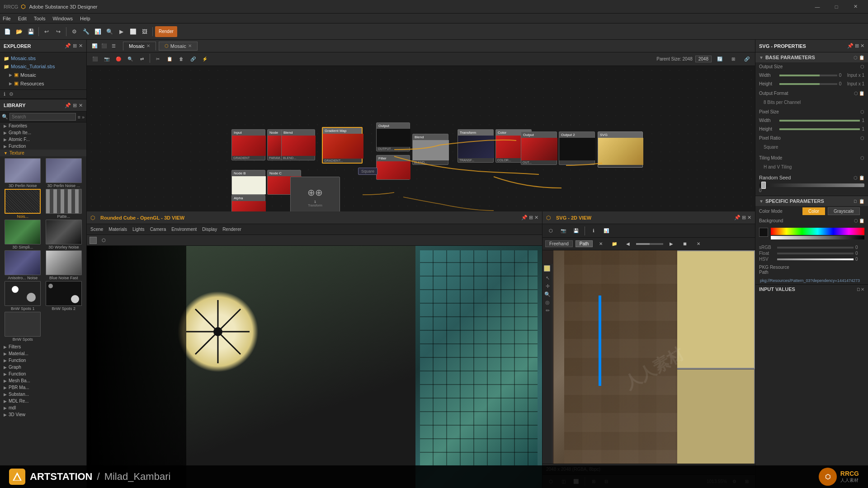  I want to click on pin-library-icon: 📌, so click(68, 106).